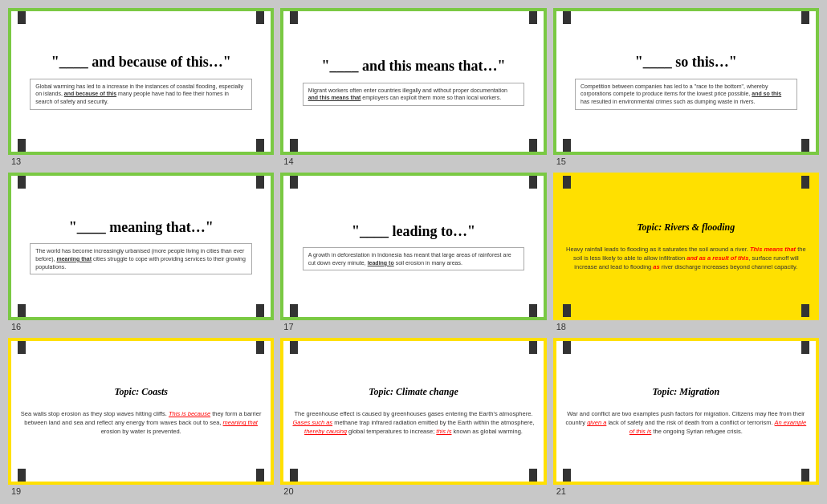  I want to click on slide-18-content: Topic: Rivers & flooding Heavy rainfall …, so click(686, 246).